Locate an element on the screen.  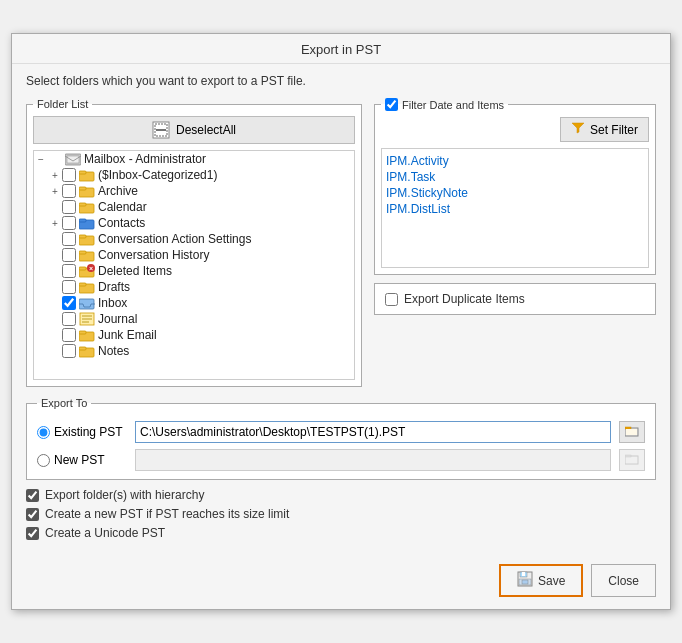
folder-icon: × is located at coordinates (87, 271).